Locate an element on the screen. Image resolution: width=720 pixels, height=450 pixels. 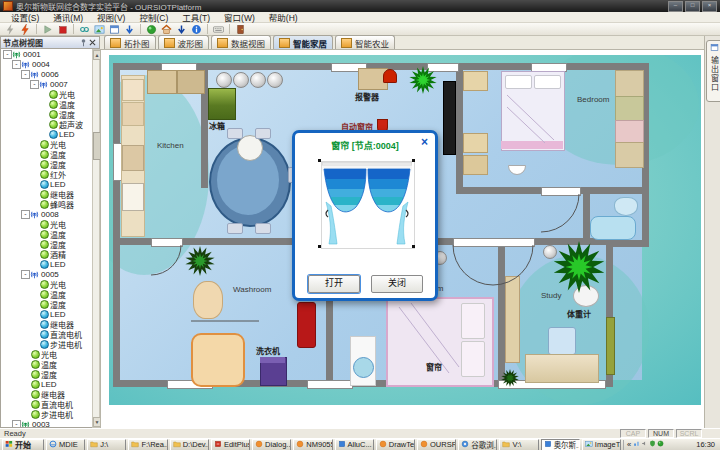
bolt-gray-icon is located at coordinates (10, 29).